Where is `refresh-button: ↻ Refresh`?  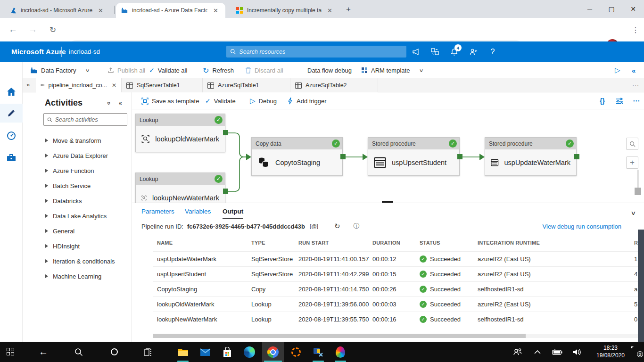
refresh-button: ↻ Refresh is located at coordinates (218, 70).